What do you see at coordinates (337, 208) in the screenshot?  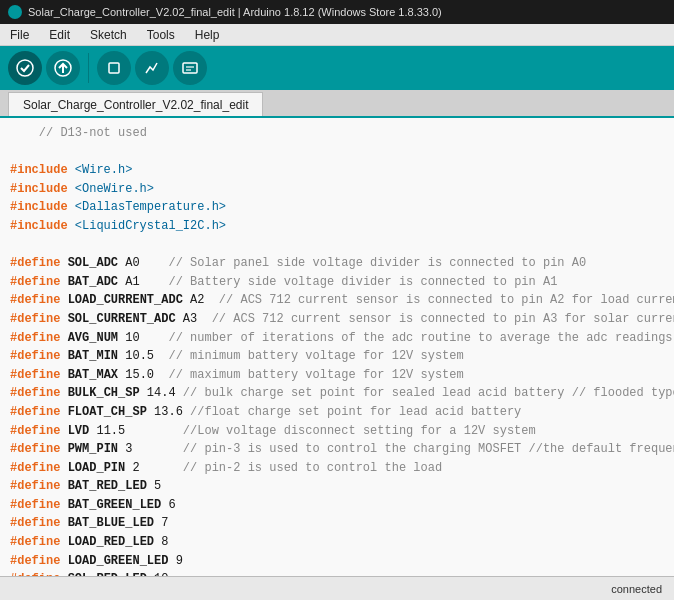 I see `code-line: #include <DallasTemperature.h>` at bounding box center [337, 208].